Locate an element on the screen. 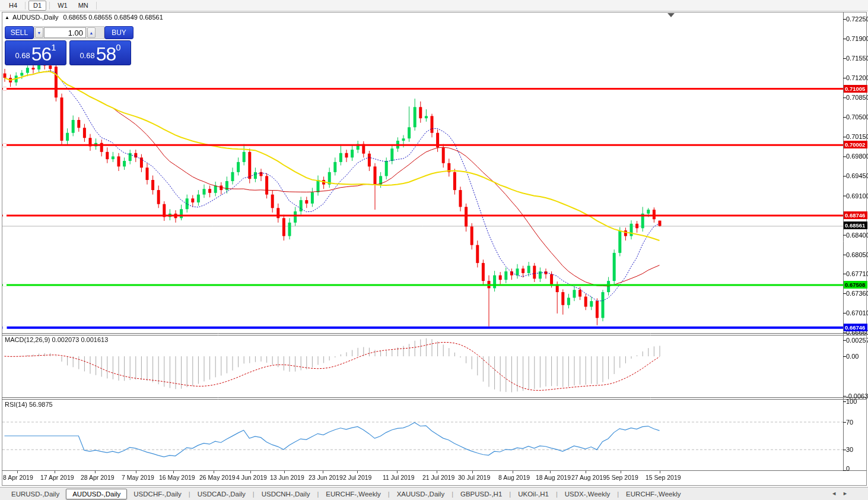 This screenshot has height=500, width=868. tab-audusd-daily: AUDUSD-,Daily is located at coordinates (96, 494).